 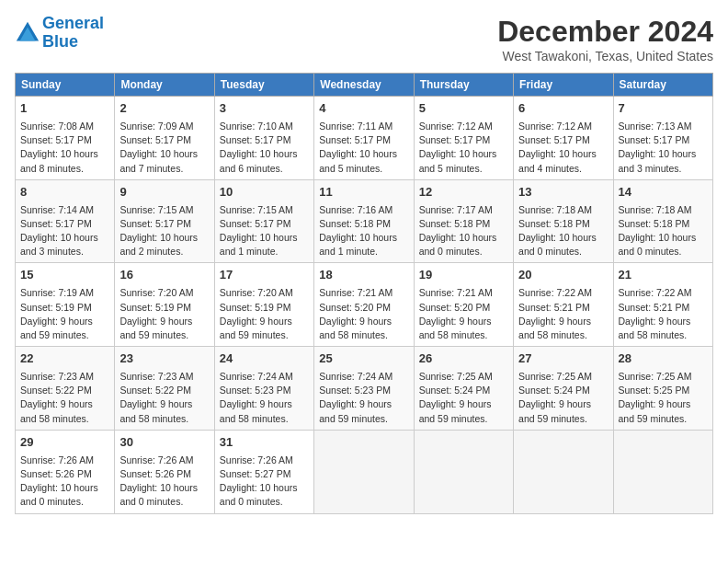 I want to click on day-info-line: Sunrise: 7:21 AM, so click(x=364, y=293).